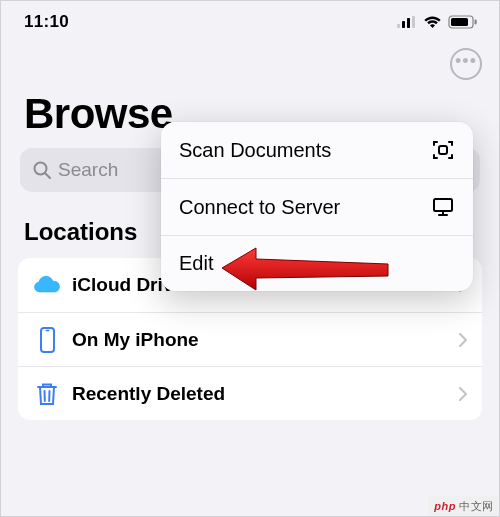 The height and width of the screenshot is (517, 500). What do you see at coordinates (52, 340) in the screenshot?
I see `iphone-icon` at bounding box center [52, 340].